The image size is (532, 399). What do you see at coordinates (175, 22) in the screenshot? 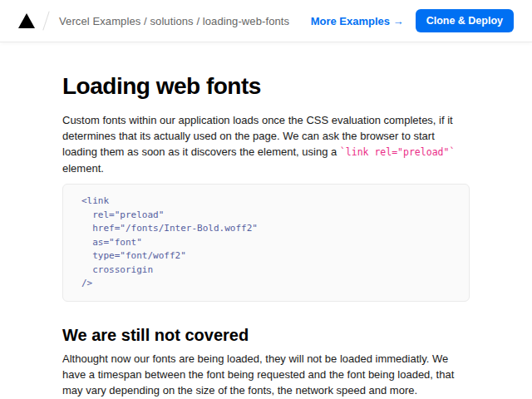
I see `breadcrumb: Vercel Examples / solutions / loading-we…` at bounding box center [175, 22].